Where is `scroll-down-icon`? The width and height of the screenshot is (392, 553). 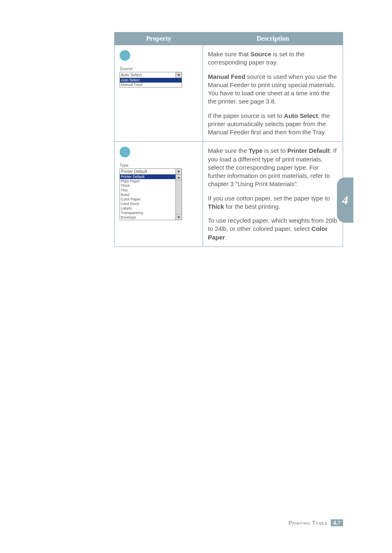 scroll-down-icon is located at coordinates (179, 217).